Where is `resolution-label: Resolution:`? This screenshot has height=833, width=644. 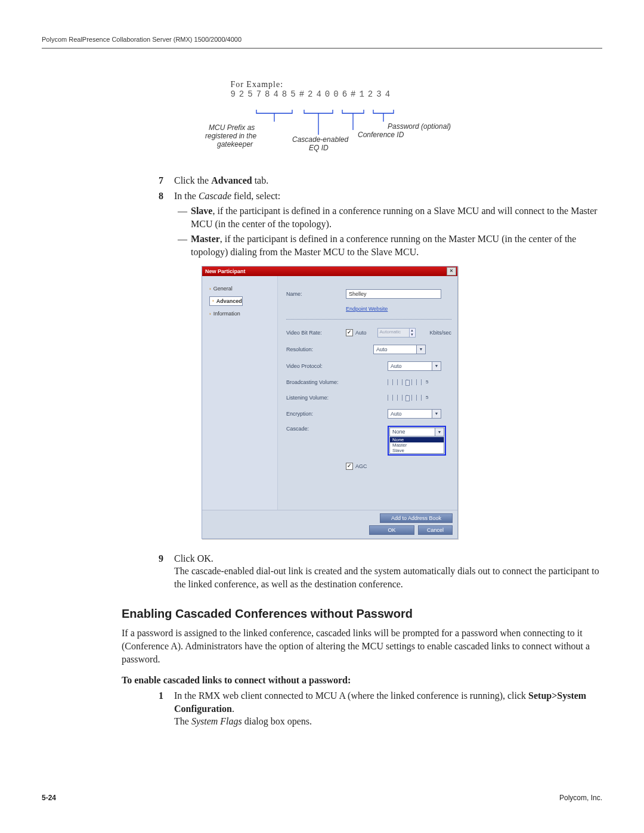 resolution-label: Resolution: is located at coordinates (316, 349).